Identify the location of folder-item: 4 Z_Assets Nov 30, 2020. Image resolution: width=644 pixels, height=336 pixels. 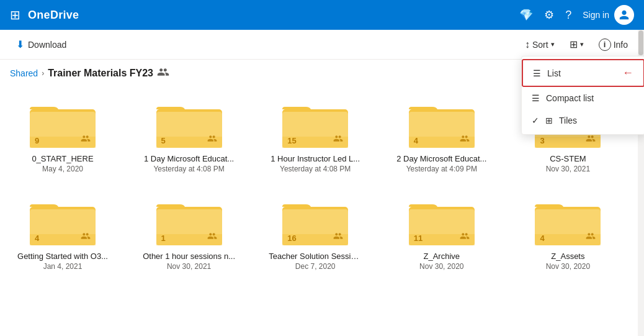
(568, 232).